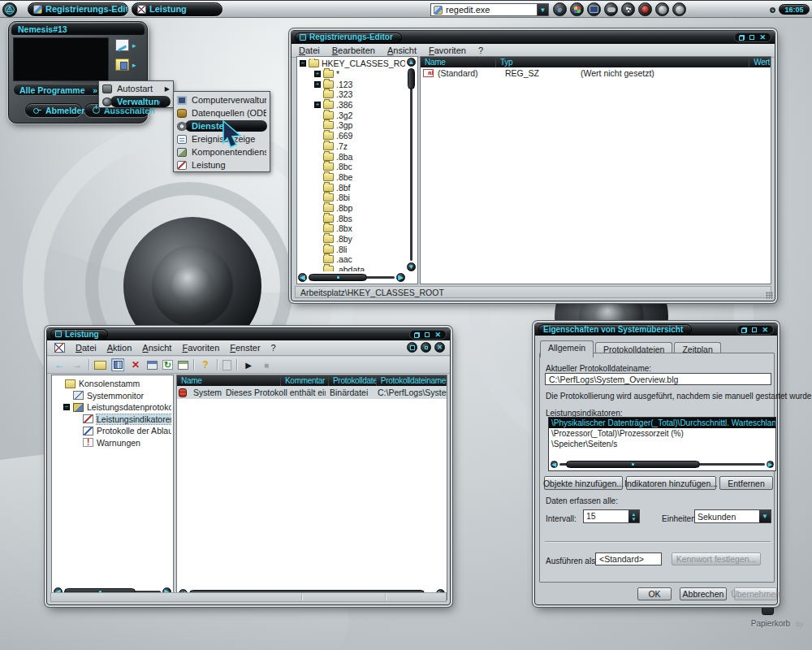 The height and width of the screenshot is (650, 812). I want to click on taskbar-button-leistung: Leistung, so click(177, 10).